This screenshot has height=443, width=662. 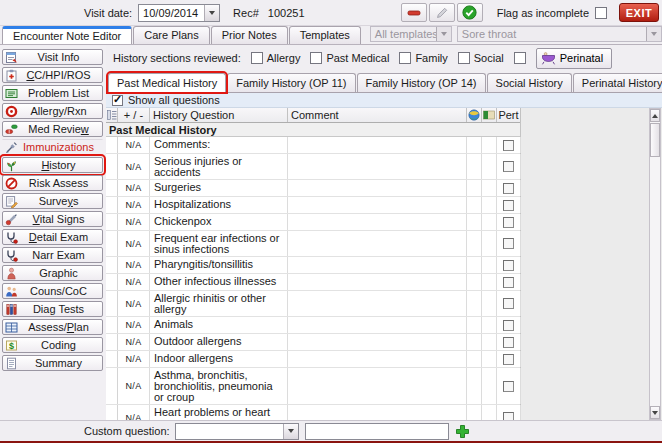 What do you see at coordinates (167, 82) in the screenshot?
I see `history-tab: Past Medical History` at bounding box center [167, 82].